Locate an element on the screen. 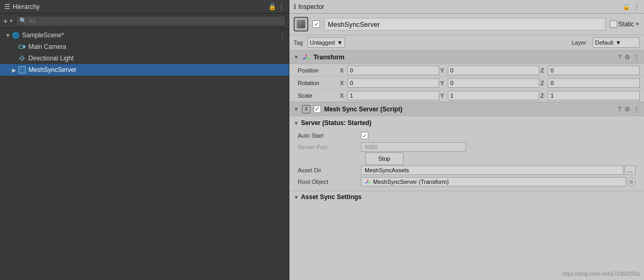 This screenshot has width=644, height=280. script-settings-icon: ⚙ is located at coordinates (627, 109).